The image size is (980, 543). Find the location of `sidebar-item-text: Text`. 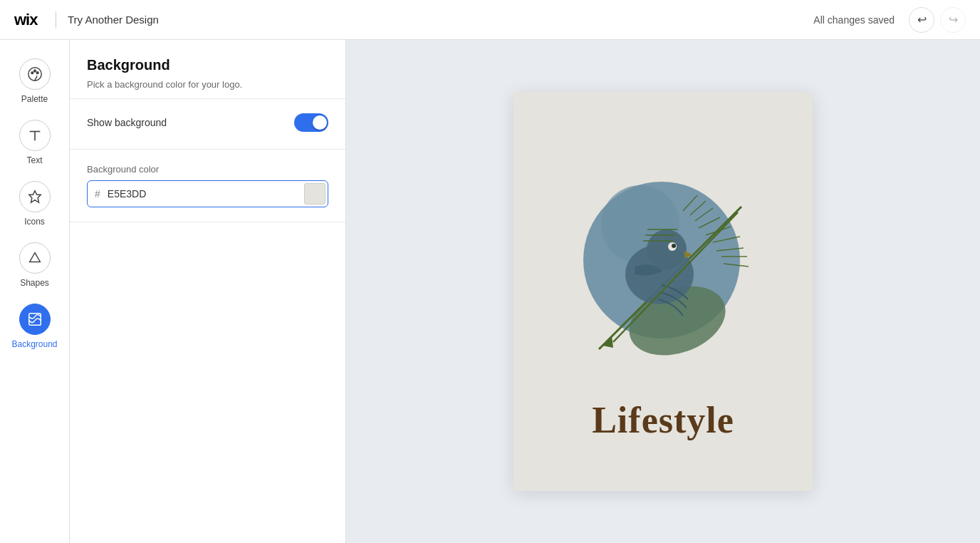

sidebar-item-text: Text is located at coordinates (35, 142).